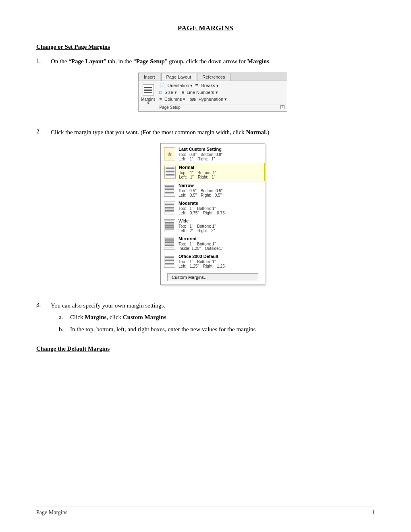  Describe the element at coordinates (161, 99) in the screenshot. I see `columns-icon: ≡` at that location.